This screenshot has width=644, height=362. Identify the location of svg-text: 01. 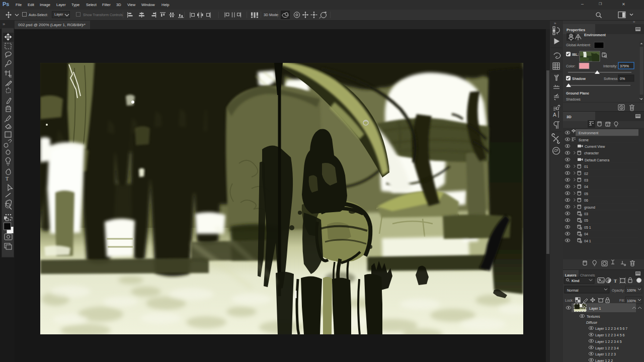
(586, 167).